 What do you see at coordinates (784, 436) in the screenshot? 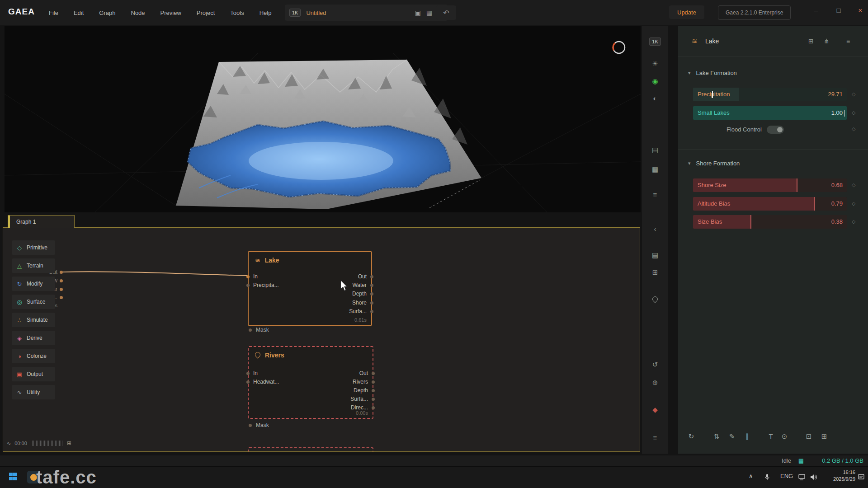
I see `clock-icon: ⊙` at bounding box center [784, 436].